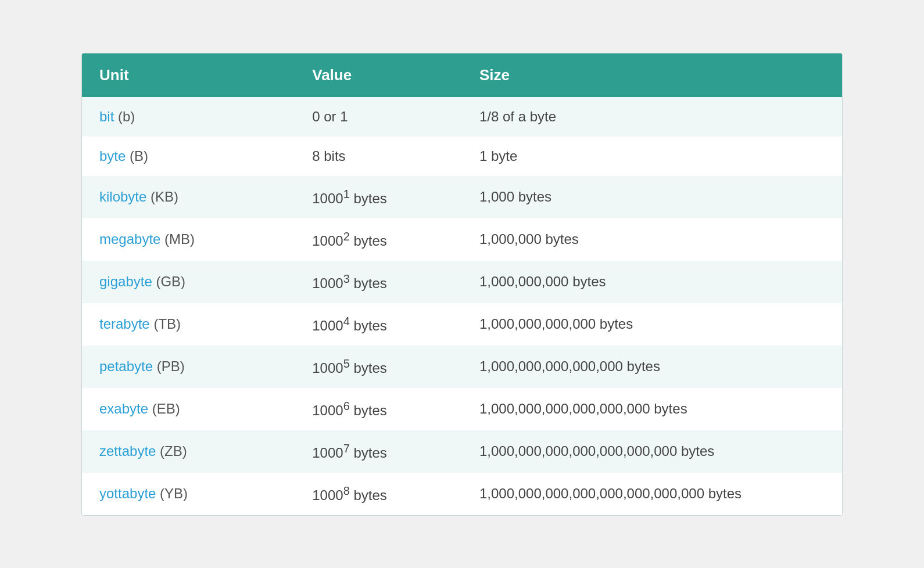  Describe the element at coordinates (378, 76) in the screenshot. I see `header-value: Value` at that location.